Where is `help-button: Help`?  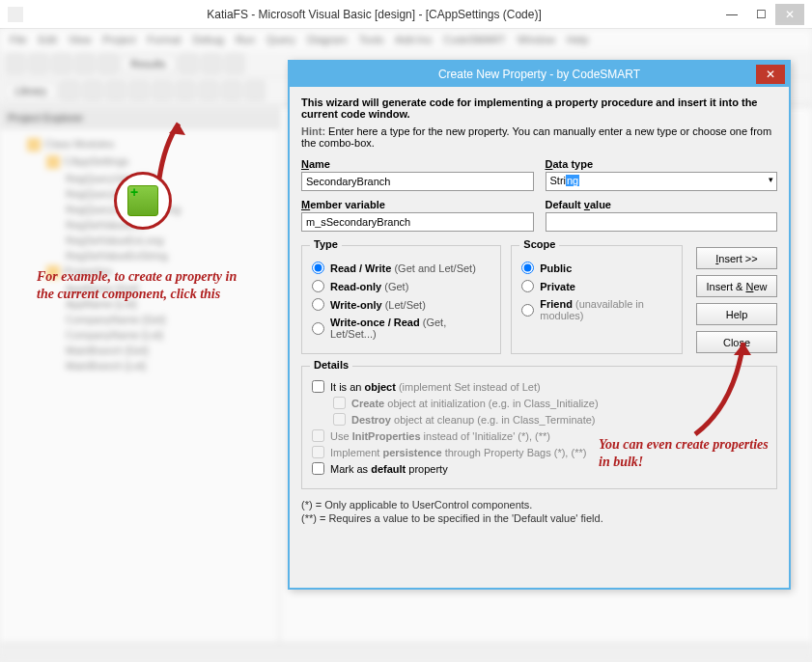
help-button: Help is located at coordinates (737, 315).